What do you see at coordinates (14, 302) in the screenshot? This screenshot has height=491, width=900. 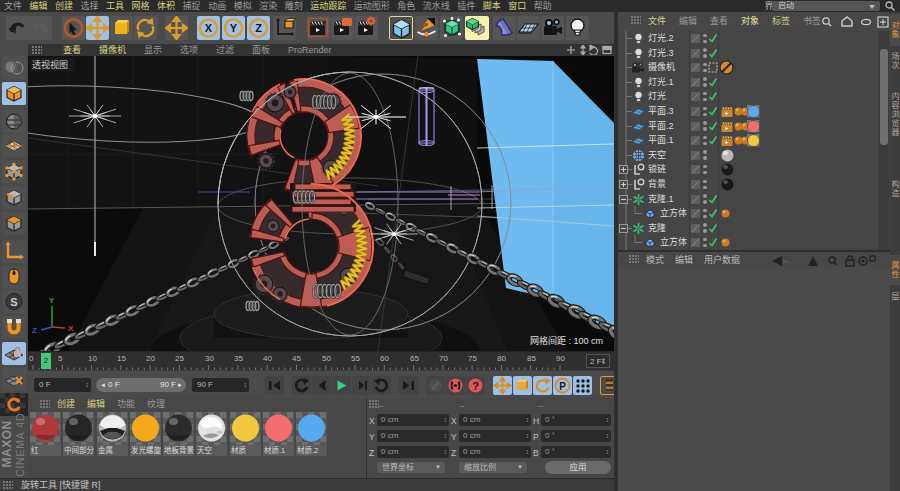 I see `svg-text: S` at bounding box center [14, 302].